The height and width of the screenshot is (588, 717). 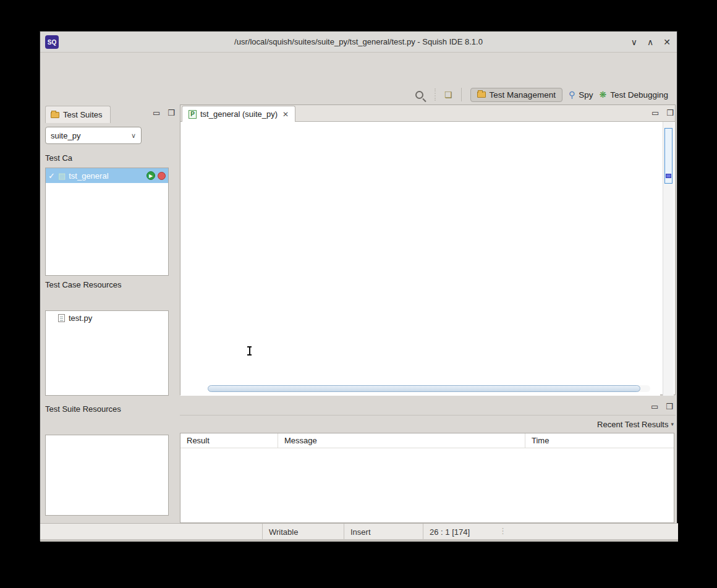 What do you see at coordinates (359, 531) in the screenshot?
I see `status-bar: Writable Insert 26 : 1 [174] ⋮` at bounding box center [359, 531].